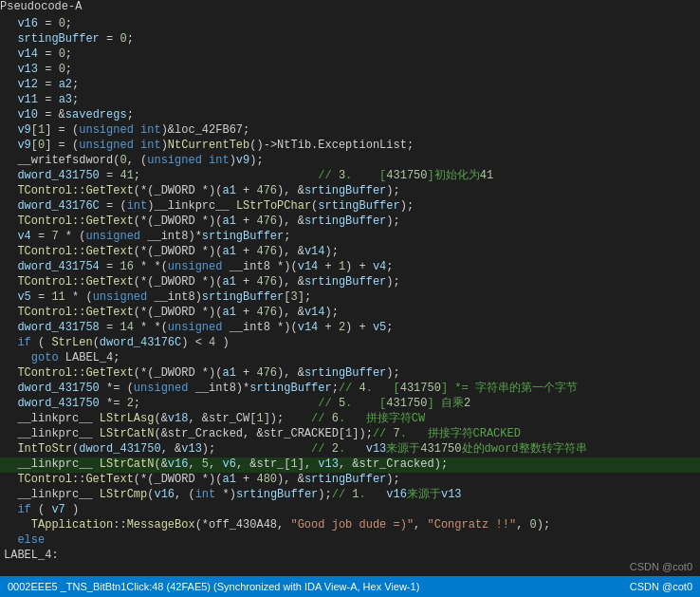  I want to click on code-line: srtingBuffer = 0;, so click(350, 40).